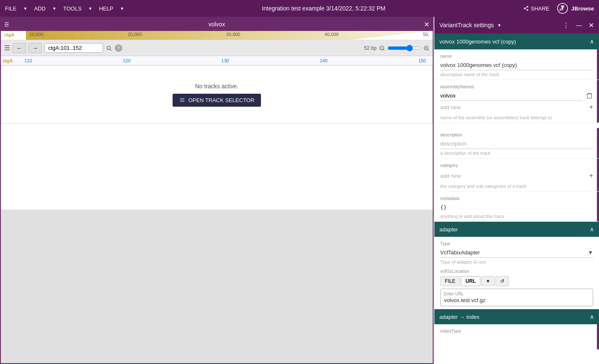  What do you see at coordinates (591, 176) in the screenshot?
I see `add-new-category-icon: +` at bounding box center [591, 176].